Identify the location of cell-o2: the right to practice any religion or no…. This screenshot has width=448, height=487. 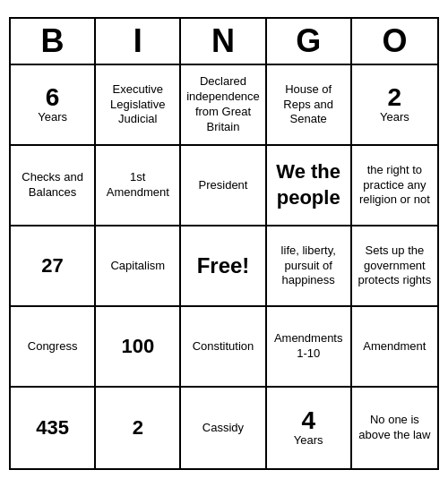
(394, 186).